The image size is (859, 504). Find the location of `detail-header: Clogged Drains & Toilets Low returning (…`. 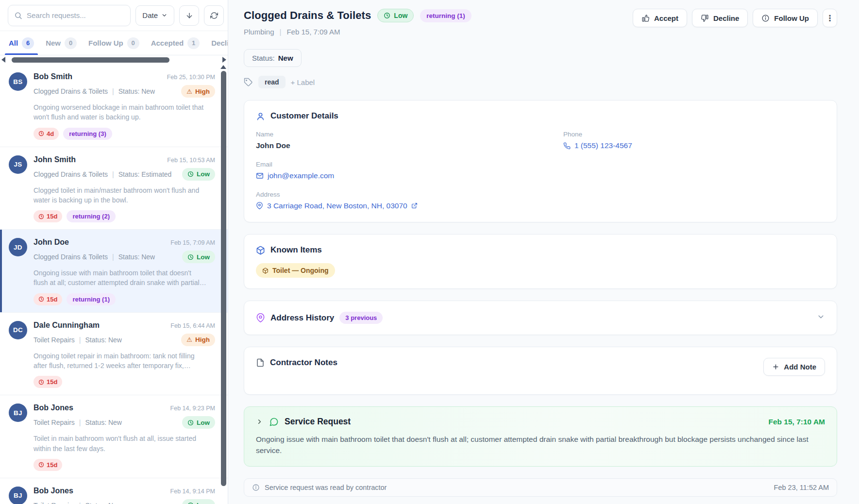

detail-header: Clogged Drains & Toilets Low returning (… is located at coordinates (540, 22).